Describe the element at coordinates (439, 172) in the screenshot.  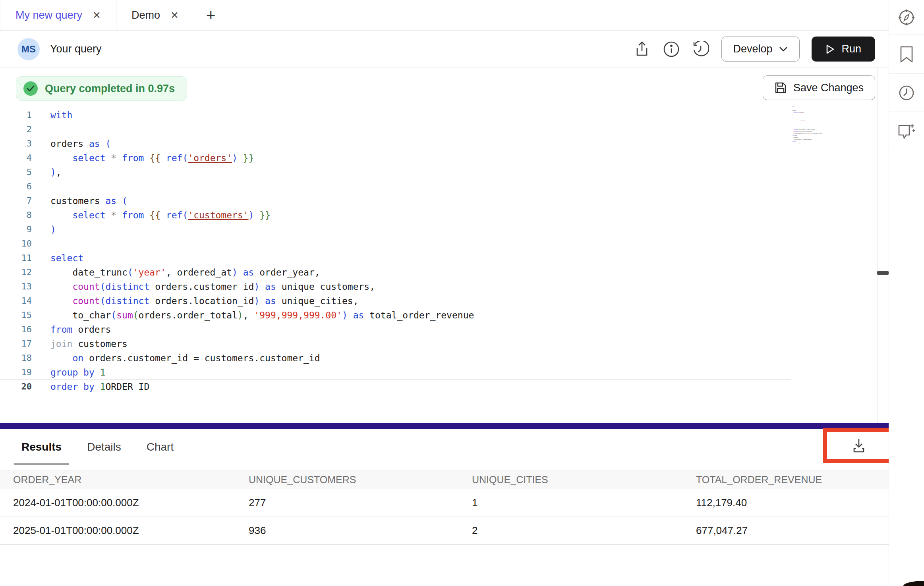
I see `code-line-5: 5),` at that location.